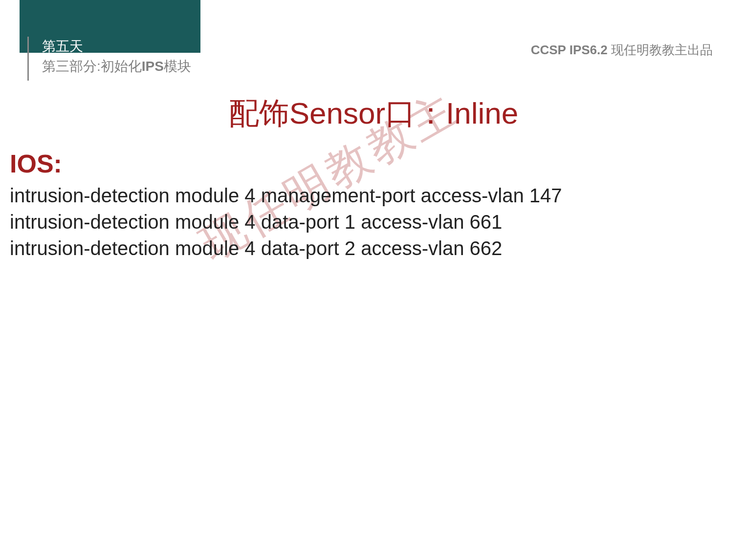 The image size is (747, 560). I want to click on course-author: 现任明教教主出品, so click(662, 50).